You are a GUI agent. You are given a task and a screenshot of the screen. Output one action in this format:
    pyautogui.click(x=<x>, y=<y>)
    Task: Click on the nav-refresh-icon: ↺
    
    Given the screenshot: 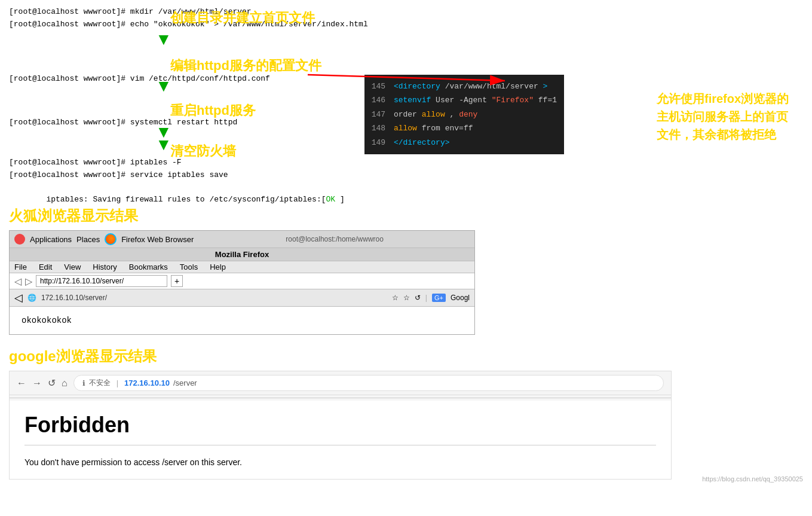 What is the action you would take?
    pyautogui.click(x=418, y=298)
    